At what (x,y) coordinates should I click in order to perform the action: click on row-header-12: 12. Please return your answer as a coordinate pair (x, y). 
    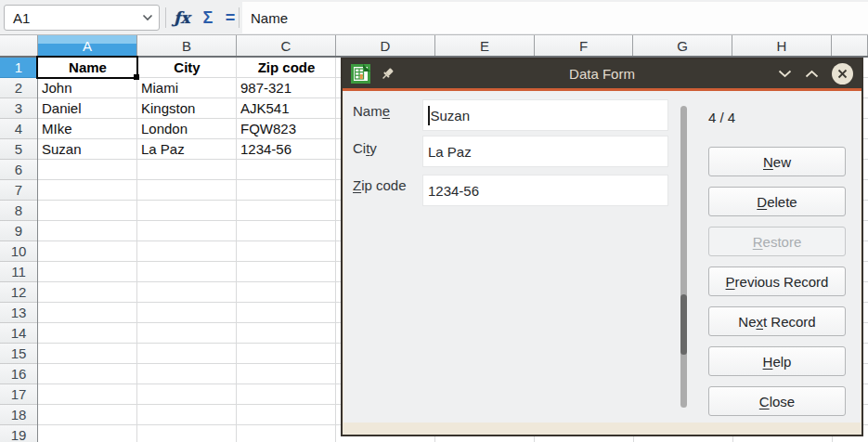
    Looking at the image, I should click on (19, 292).